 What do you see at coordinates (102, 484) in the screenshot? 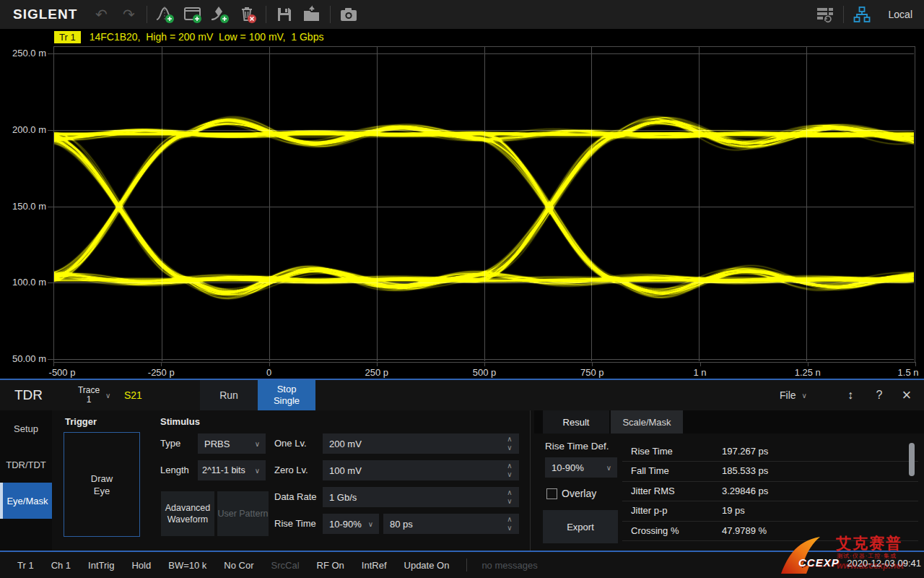
I see `draw-eye-button: Draw Eye` at bounding box center [102, 484].